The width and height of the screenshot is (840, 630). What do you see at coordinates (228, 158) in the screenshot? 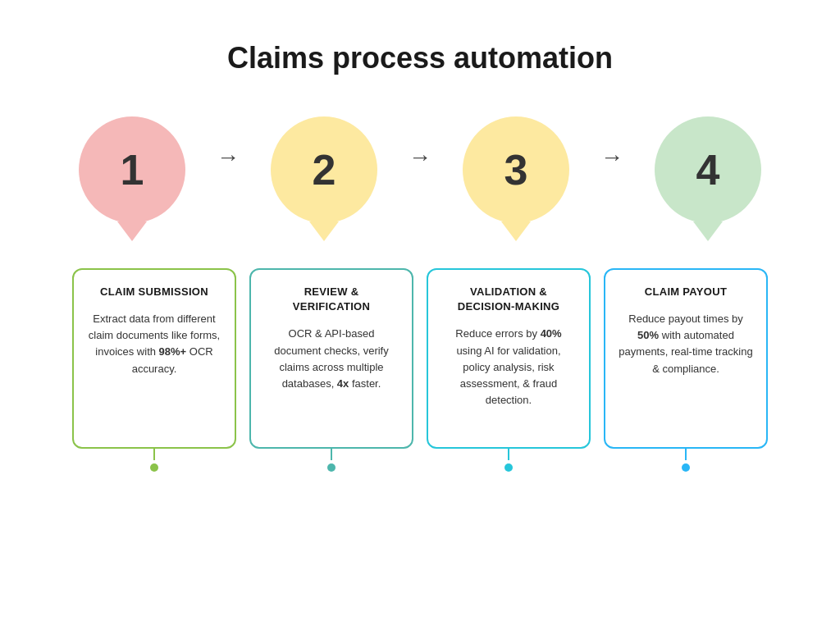
I see `arrow-1: →` at bounding box center [228, 158].